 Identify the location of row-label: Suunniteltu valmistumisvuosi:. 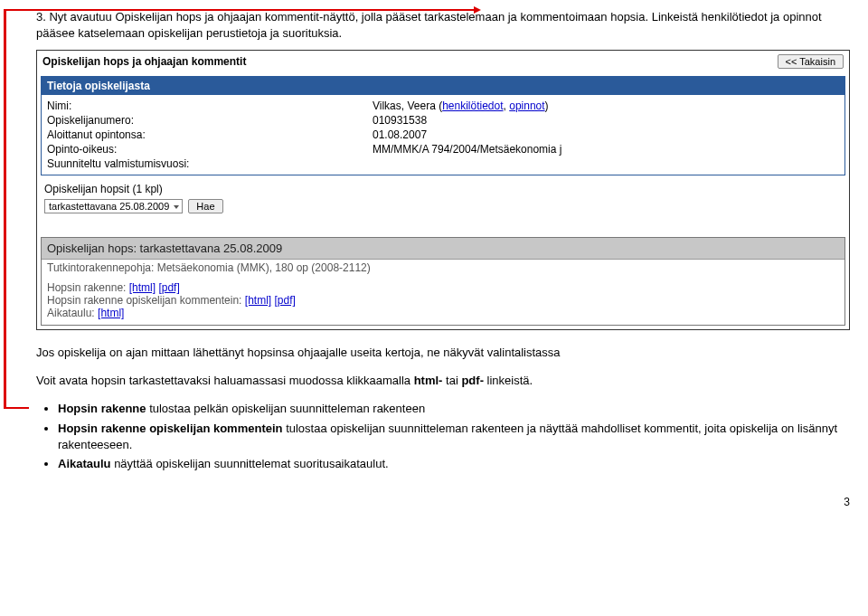
(210, 164).